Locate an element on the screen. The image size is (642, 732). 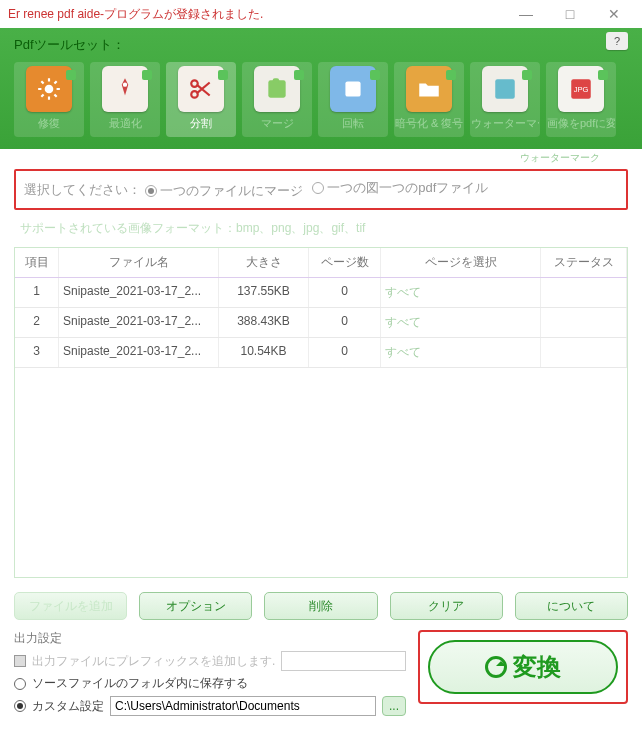
table-header: 項目 ファイル名 大きさ ページ数 ページを選択 ステータス is located at coordinates (321, 263).